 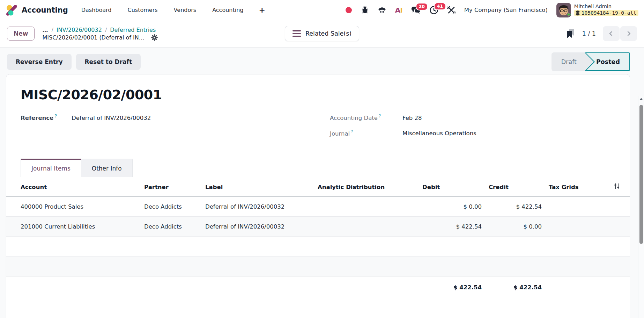 What do you see at coordinates (262, 10) in the screenshot?
I see `plus-menu-icon: +` at bounding box center [262, 10].